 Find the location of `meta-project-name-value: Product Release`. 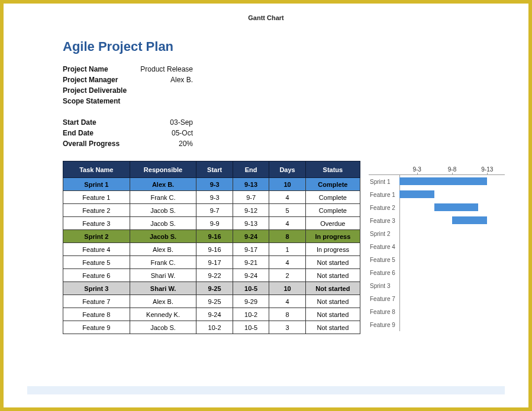

meta-project-name-value: Product Release is located at coordinates (166, 69).